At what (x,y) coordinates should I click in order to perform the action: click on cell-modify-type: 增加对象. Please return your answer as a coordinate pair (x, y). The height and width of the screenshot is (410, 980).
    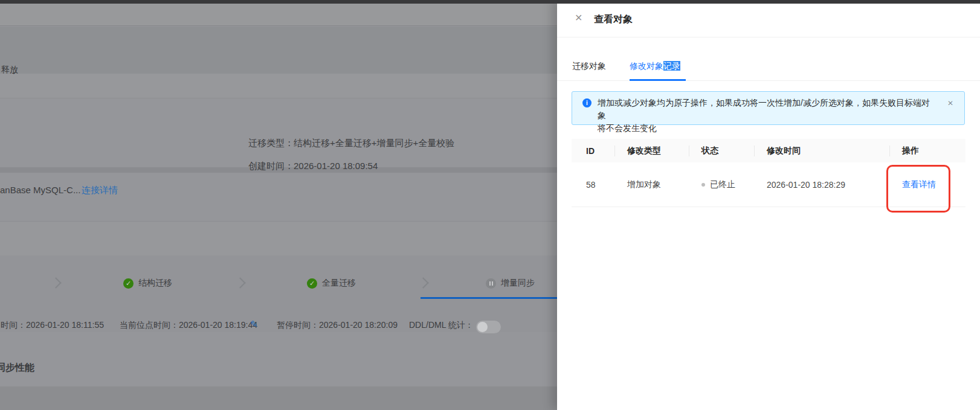
    Looking at the image, I should click on (653, 185).